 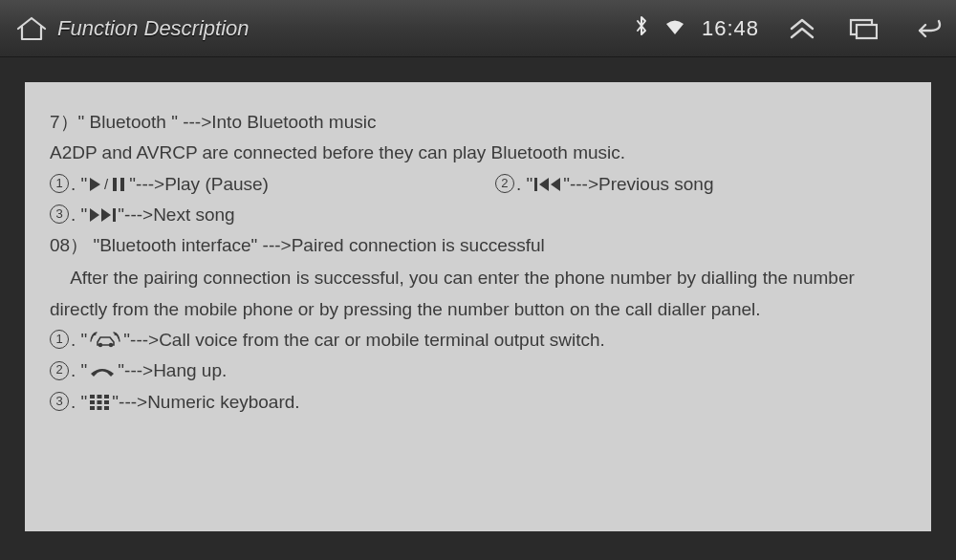 I want to click on page-title: Function Description, so click(x=153, y=29).